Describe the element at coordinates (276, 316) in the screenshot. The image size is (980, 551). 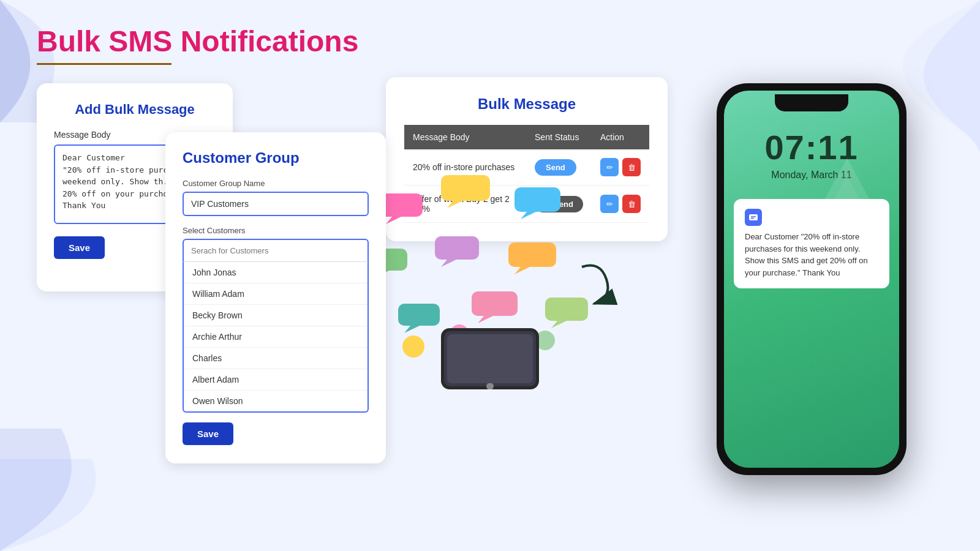
I see `customer-item-3: Becky Brown` at that location.